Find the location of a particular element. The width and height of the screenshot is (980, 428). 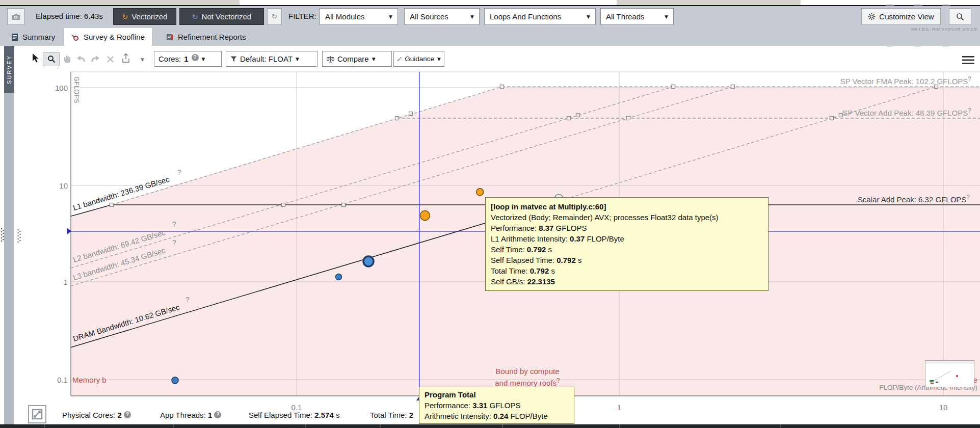

gear-icon is located at coordinates (871, 16).